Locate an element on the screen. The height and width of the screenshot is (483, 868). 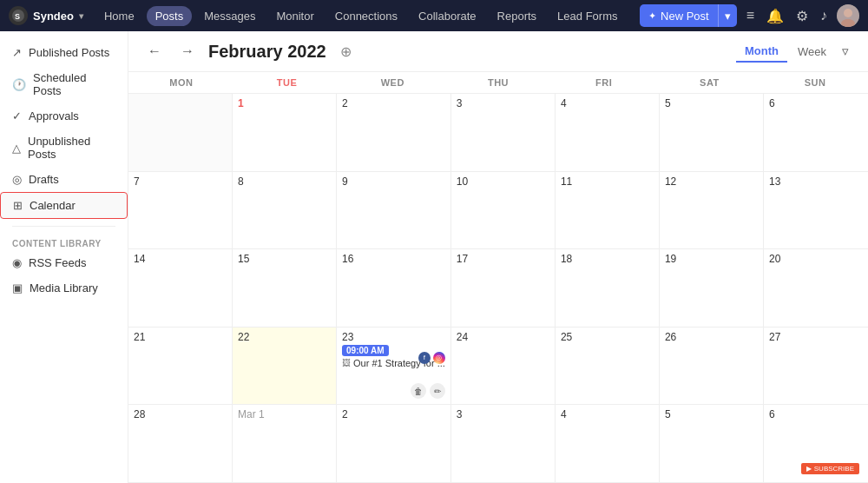
nav-lead-forms: Lead Forms is located at coordinates (587, 16).